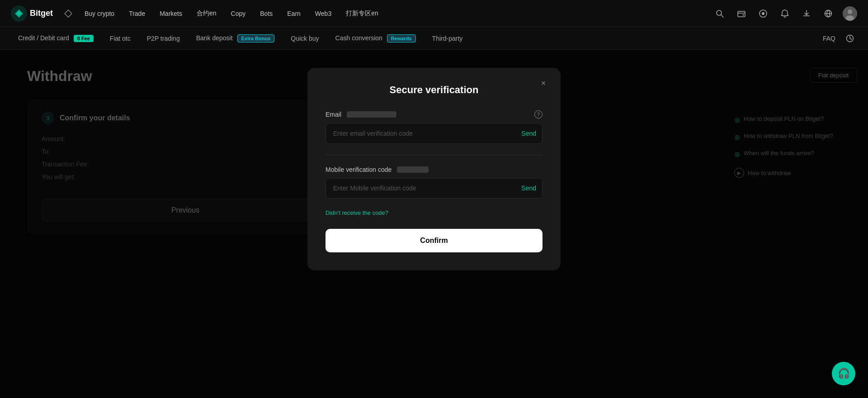 This screenshot has width=868, height=398. What do you see at coordinates (850, 38) in the screenshot?
I see `history-icon` at bounding box center [850, 38].